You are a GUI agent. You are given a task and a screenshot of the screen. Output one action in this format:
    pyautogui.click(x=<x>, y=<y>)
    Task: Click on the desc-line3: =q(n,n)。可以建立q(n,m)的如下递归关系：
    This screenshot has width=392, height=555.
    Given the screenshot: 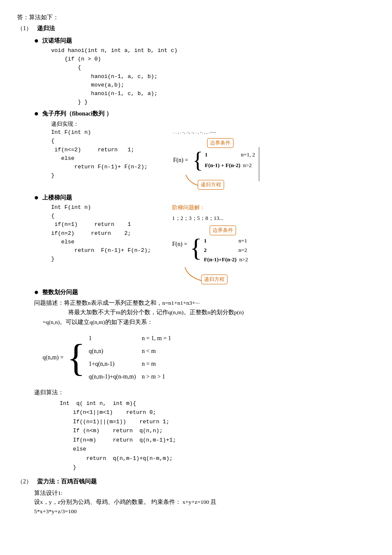 What is the action you would take?
    pyautogui.click(x=209, y=322)
    